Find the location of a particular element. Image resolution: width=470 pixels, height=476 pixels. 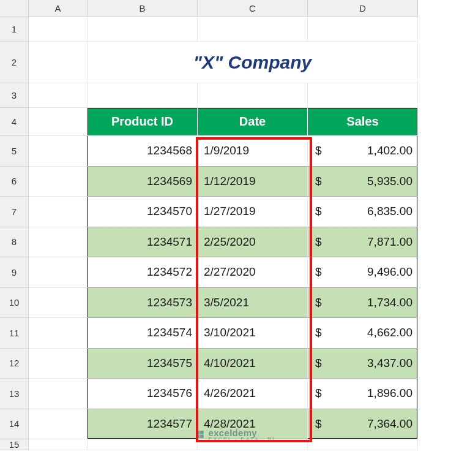

sales-amount: 1,896.00 is located at coordinates (390, 393).